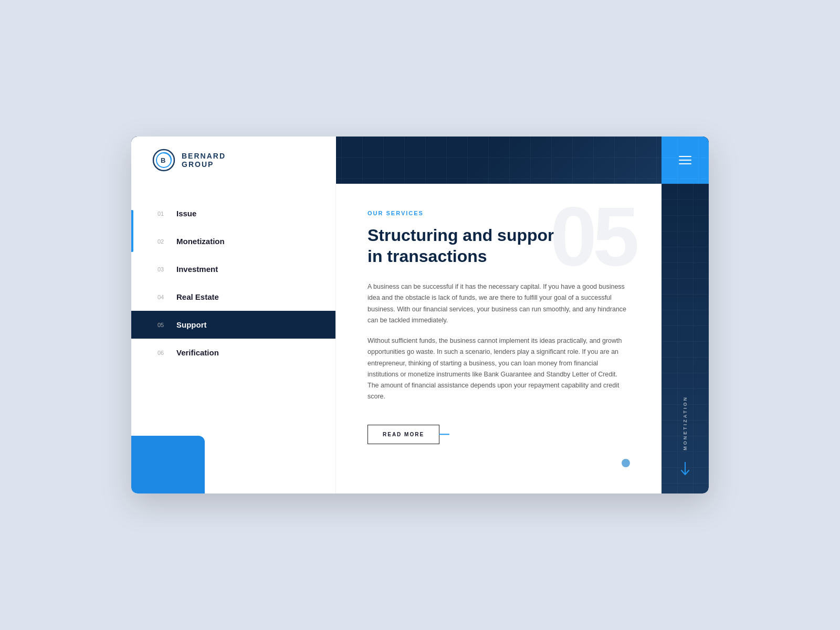 The width and height of the screenshot is (840, 630). What do you see at coordinates (685, 160) in the screenshot?
I see `hamburger-icon` at bounding box center [685, 160].